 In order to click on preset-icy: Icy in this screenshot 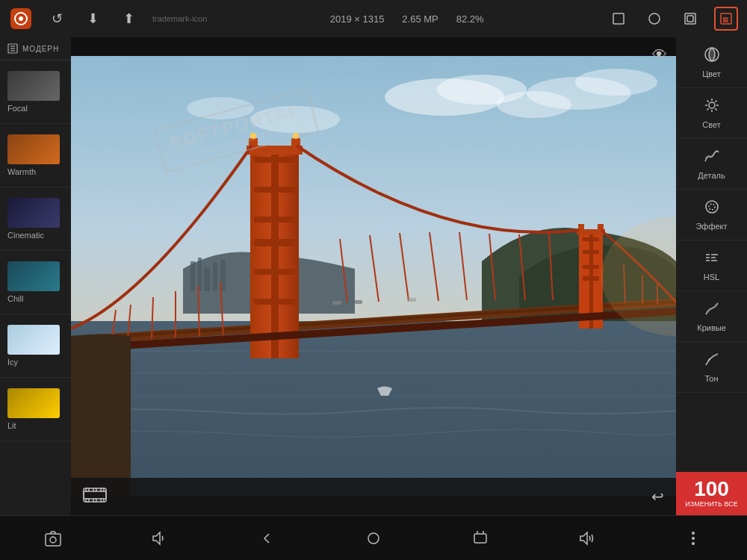, I will do `click(36, 346)`.